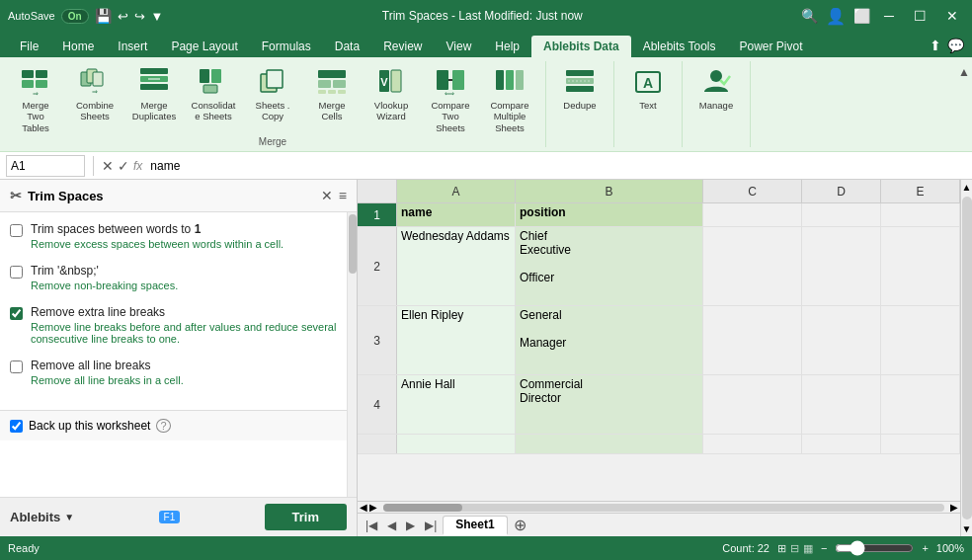  I want to click on zoom-in-button: +, so click(925, 548).